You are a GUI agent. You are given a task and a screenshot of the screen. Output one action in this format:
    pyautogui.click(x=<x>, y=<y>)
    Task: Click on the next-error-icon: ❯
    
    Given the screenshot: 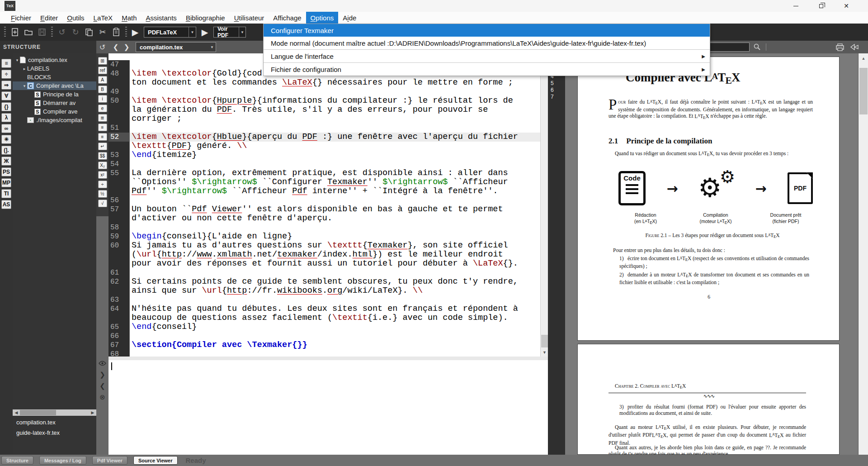 What is the action you would take?
    pyautogui.click(x=102, y=375)
    